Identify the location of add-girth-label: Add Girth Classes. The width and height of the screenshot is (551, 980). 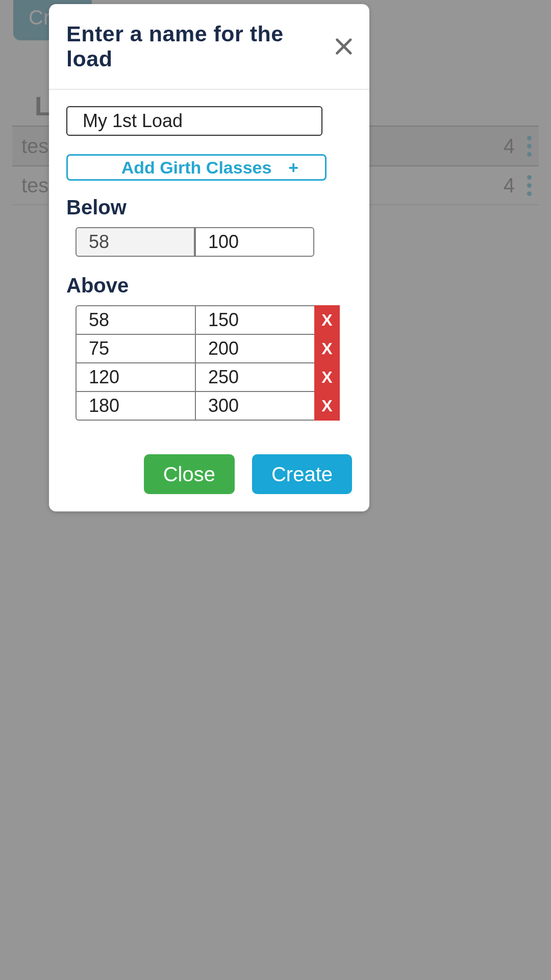
(197, 167).